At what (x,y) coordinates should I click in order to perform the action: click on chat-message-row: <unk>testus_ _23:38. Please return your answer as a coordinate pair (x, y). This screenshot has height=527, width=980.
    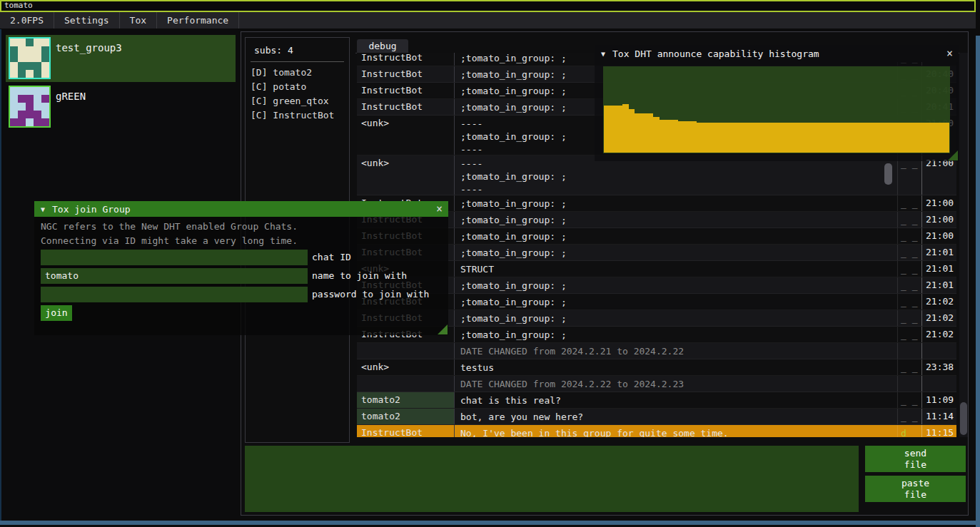
    Looking at the image, I should click on (657, 368).